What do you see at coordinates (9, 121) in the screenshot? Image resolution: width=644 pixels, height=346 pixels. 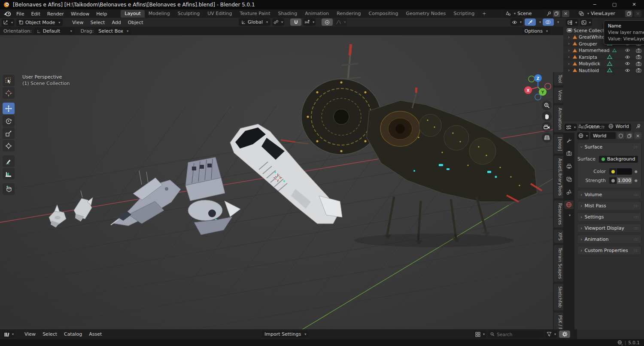 I see `rotate-tool` at bounding box center [9, 121].